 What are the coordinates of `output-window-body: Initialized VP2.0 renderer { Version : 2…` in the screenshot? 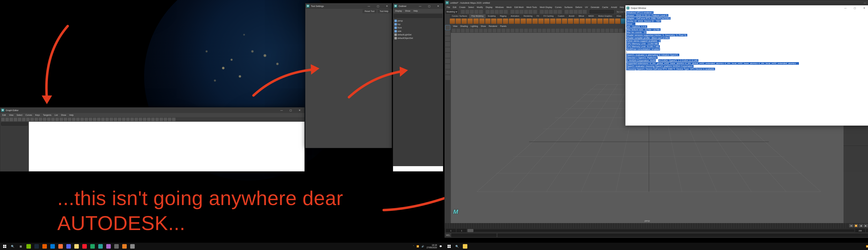 It's located at (747, 68).